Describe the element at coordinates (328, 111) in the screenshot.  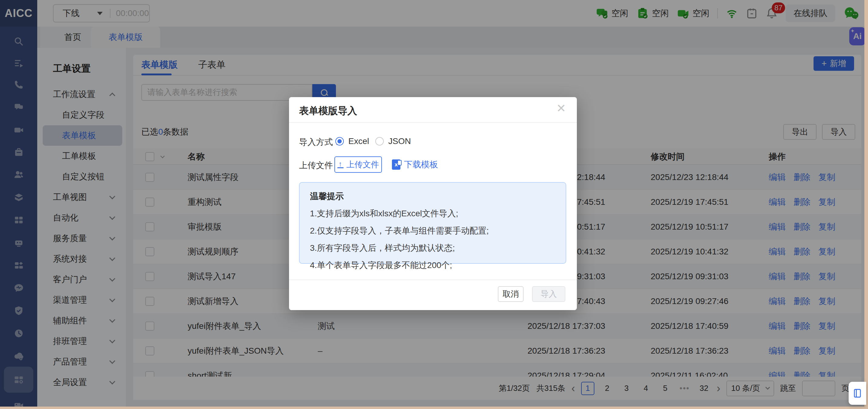
I see `dialog-title: 表单模版导入` at that location.